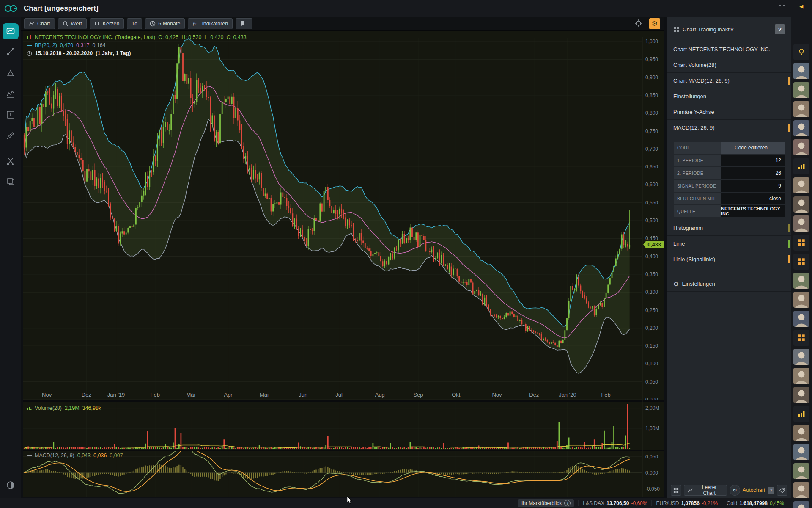  What do you see at coordinates (11, 31) in the screenshot?
I see `screenshot-tool-button` at bounding box center [11, 31].